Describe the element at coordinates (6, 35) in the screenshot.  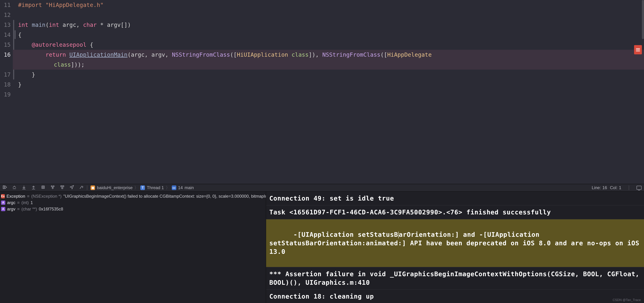
I see `line-number: 14` at that location.